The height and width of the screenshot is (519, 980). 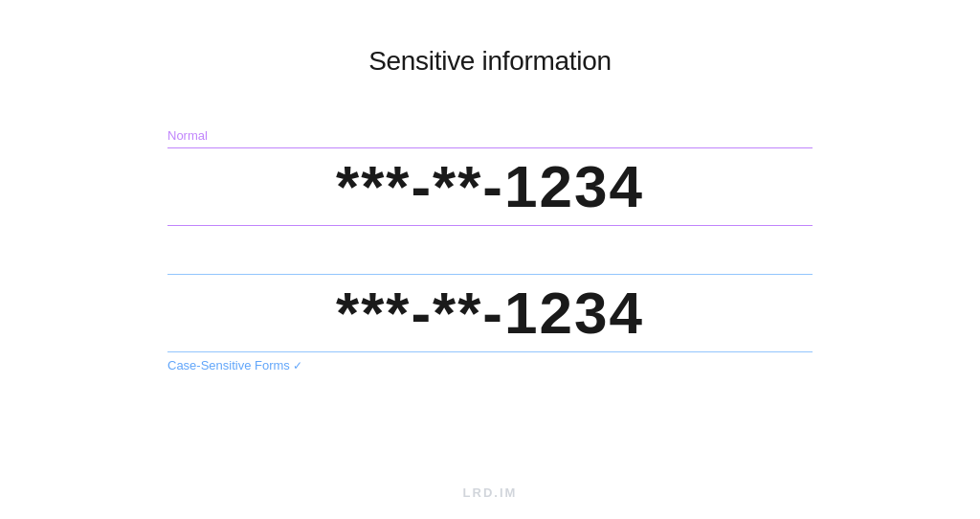 I want to click on case-top-line, so click(x=490, y=274).